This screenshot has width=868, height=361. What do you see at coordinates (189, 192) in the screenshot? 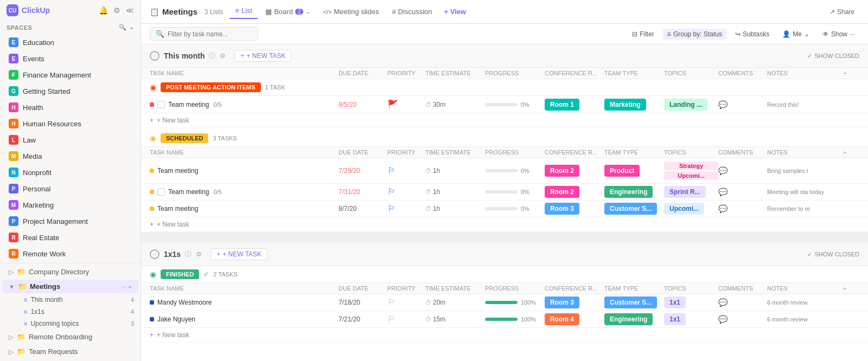
I see `task-name-s2: Team meeting` at bounding box center [189, 192].